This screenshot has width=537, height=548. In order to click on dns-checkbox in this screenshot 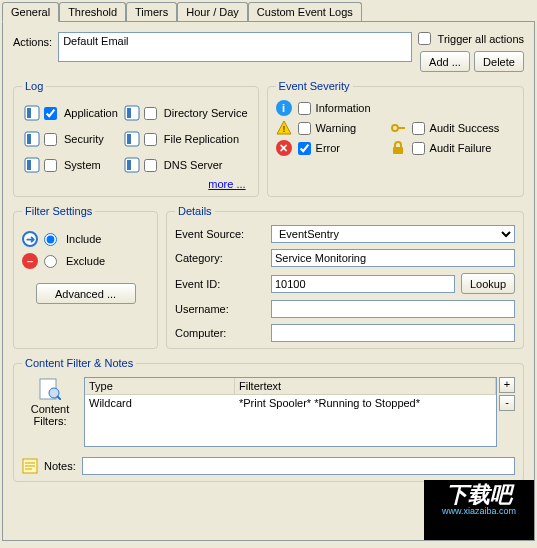, I will do `click(150, 166)`.